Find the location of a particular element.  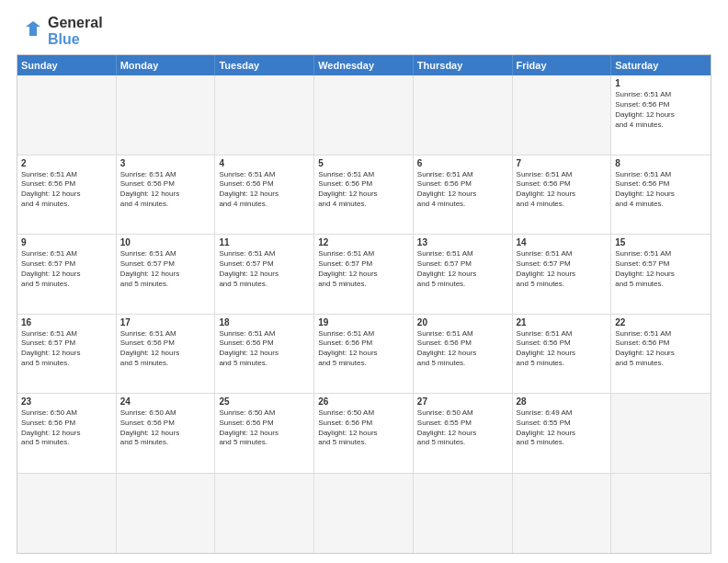

header-day-monday: Monday is located at coordinates (166, 65).